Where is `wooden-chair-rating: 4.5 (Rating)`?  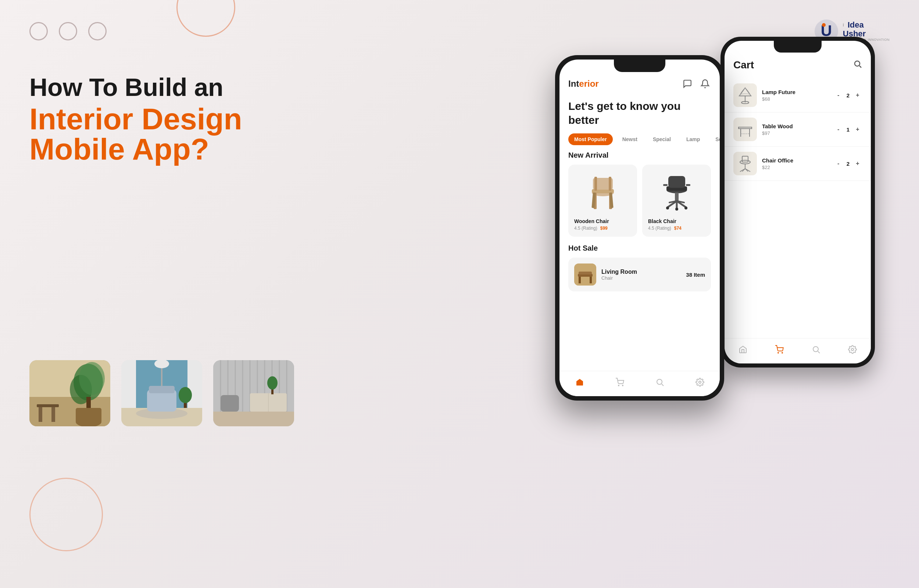 wooden-chair-rating: 4.5 (Rating) is located at coordinates (586, 228).